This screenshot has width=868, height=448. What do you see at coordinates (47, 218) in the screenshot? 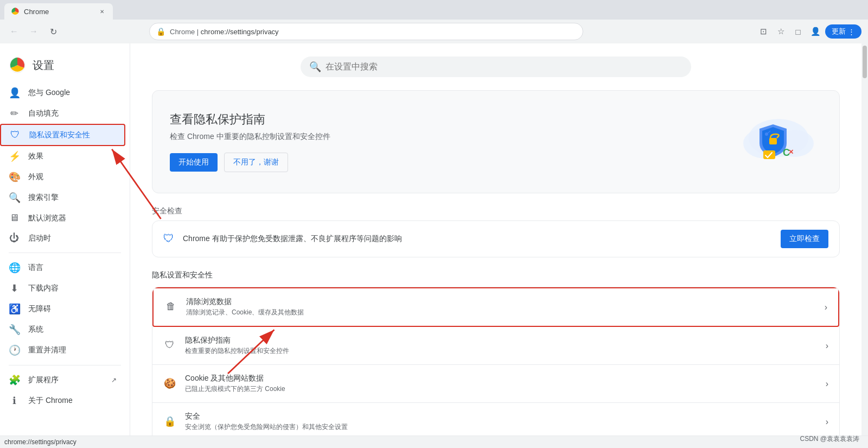
I see `sidebar-label-default-browser: 默认浏览器` at bounding box center [47, 218].